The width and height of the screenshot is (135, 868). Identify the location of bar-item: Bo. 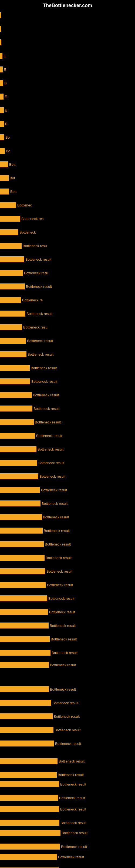
(5, 151).